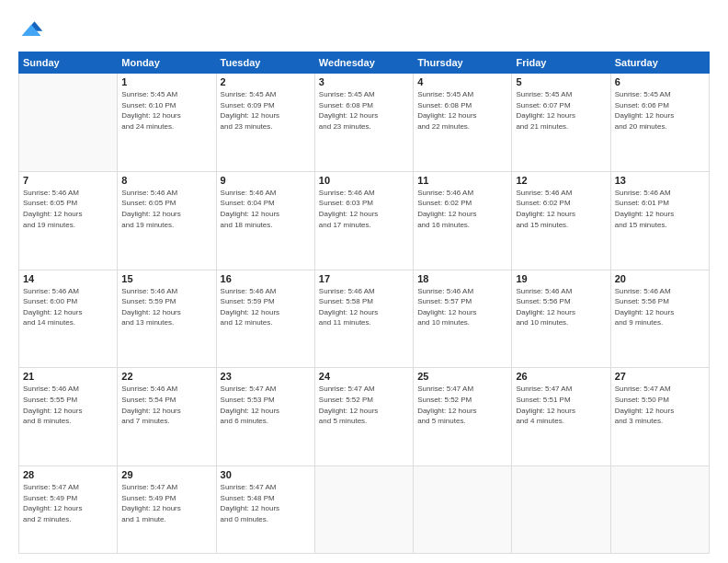 The width and height of the screenshot is (728, 563). What do you see at coordinates (68, 475) in the screenshot?
I see `day-number: 28` at bounding box center [68, 475].